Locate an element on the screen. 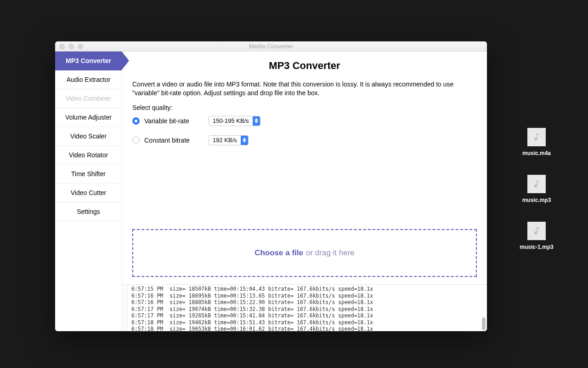 The height and width of the screenshot is (368, 588). variable-bitrate-radio is located at coordinates (136, 121).